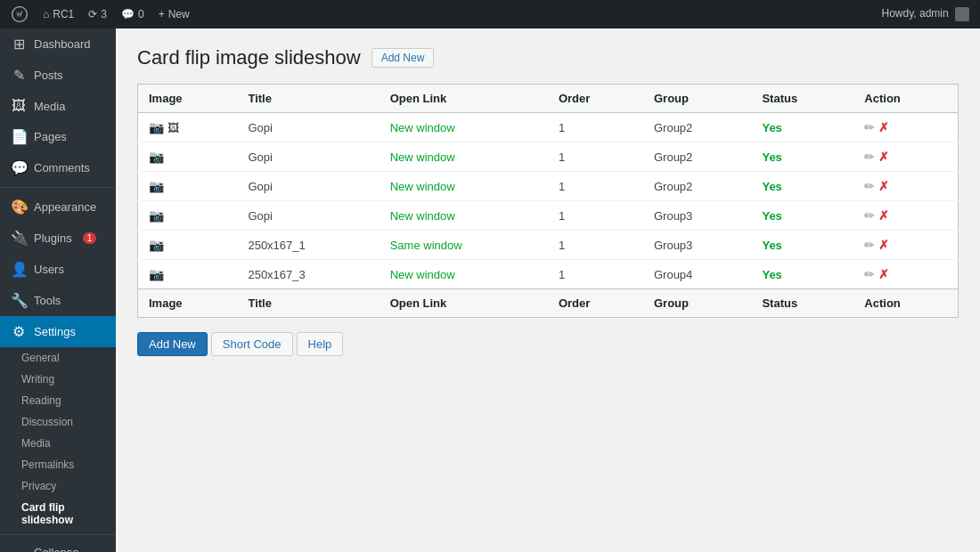 The height and width of the screenshot is (552, 980). What do you see at coordinates (595, 304) in the screenshot?
I see `footer-col-order: Order` at bounding box center [595, 304].